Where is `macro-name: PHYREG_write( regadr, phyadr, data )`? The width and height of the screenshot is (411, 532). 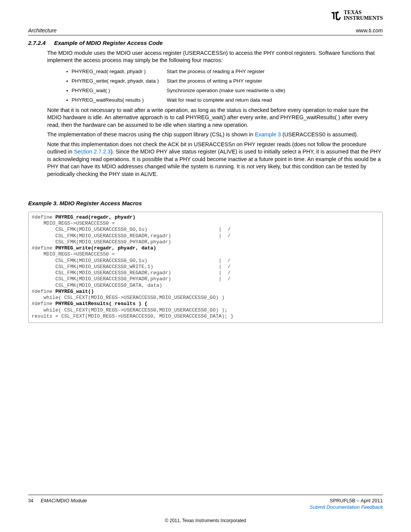 macro-name: PHYREG_write( regadr, phyadr, data ) is located at coordinates (119, 81).